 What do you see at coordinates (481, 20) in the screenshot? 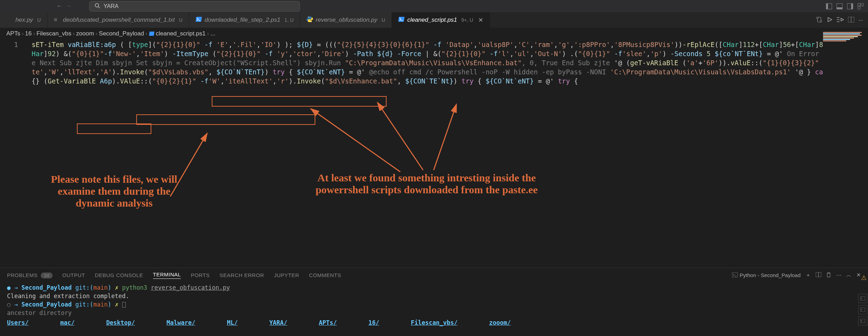
I see `close-tab-icon: ✕` at bounding box center [481, 20].